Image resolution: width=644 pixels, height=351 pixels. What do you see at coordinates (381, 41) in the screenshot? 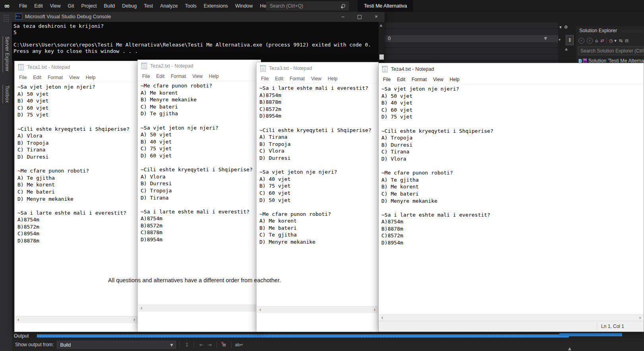
I see `console-scrollbar: ▲` at bounding box center [381, 41].